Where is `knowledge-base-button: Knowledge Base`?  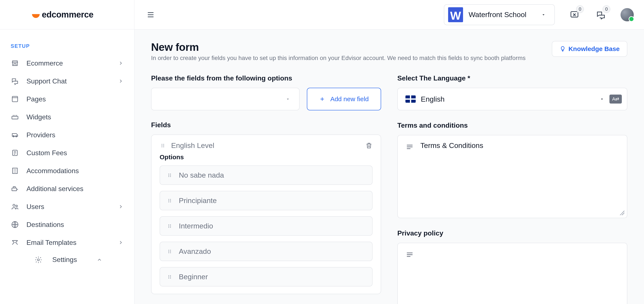 knowledge-base-button: Knowledge Base is located at coordinates (590, 49).